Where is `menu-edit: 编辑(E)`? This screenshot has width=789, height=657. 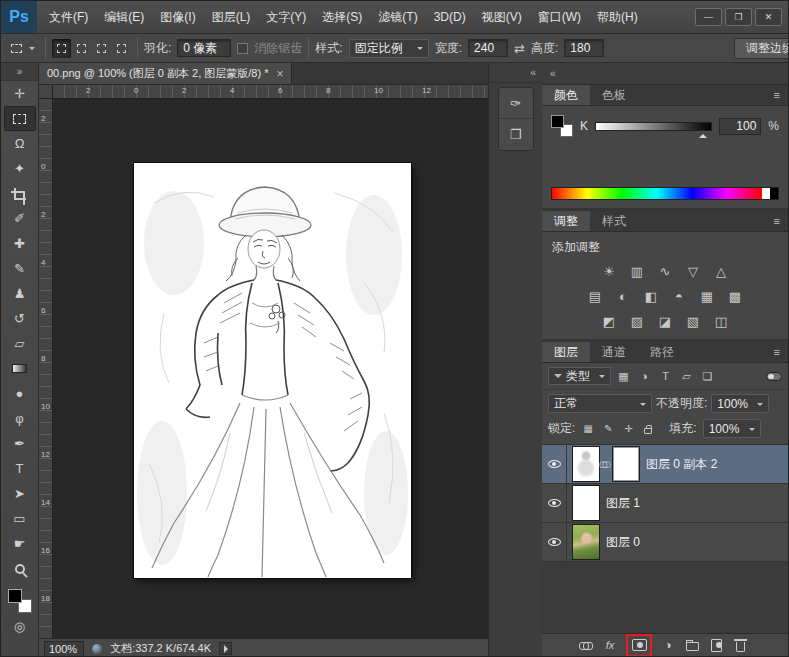 menu-edit: 编辑(E) is located at coordinates (124, 17).